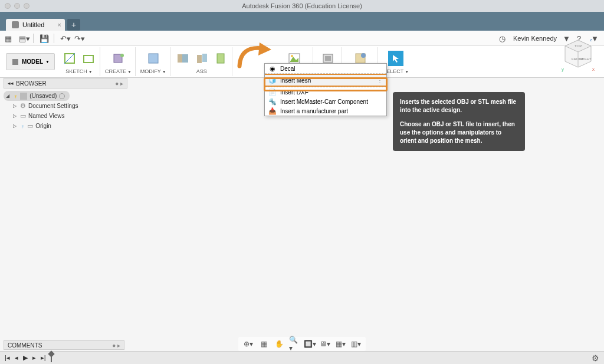  I want to click on separator, so click(33, 38).